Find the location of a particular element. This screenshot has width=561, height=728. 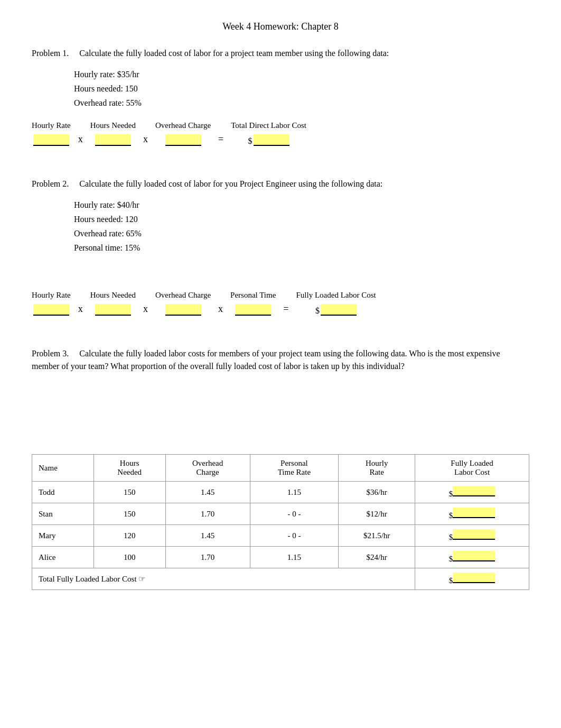

cell-overhead-1: 1.70 is located at coordinates (208, 514).